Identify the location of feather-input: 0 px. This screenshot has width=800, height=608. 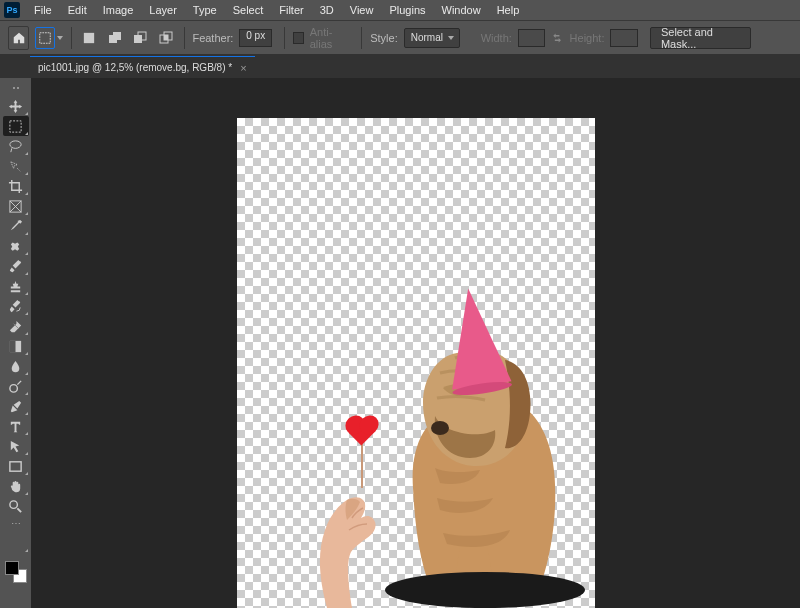
(256, 38).